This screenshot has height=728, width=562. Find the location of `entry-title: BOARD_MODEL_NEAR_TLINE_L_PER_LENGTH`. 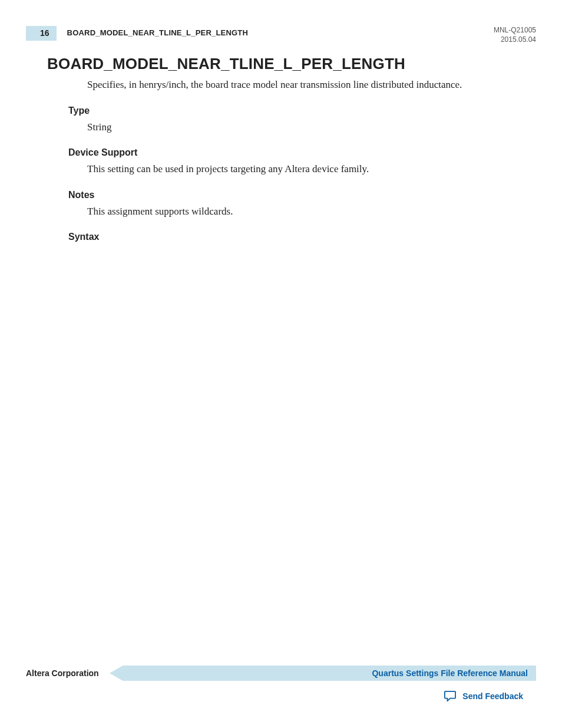

entry-title: BOARD_MODEL_NEAR_TLINE_L_PER_LENGTH is located at coordinates (292, 64).